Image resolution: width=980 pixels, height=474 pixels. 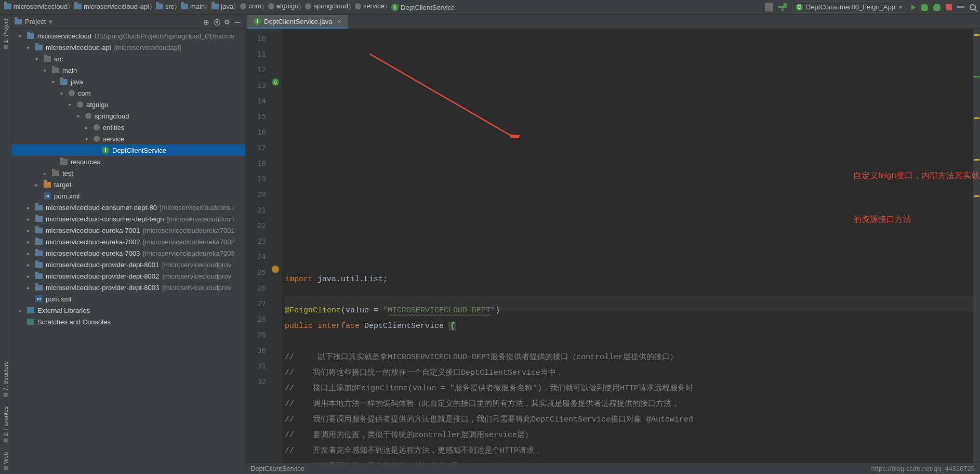 I want to click on bulb-icon, so click(x=275, y=269).